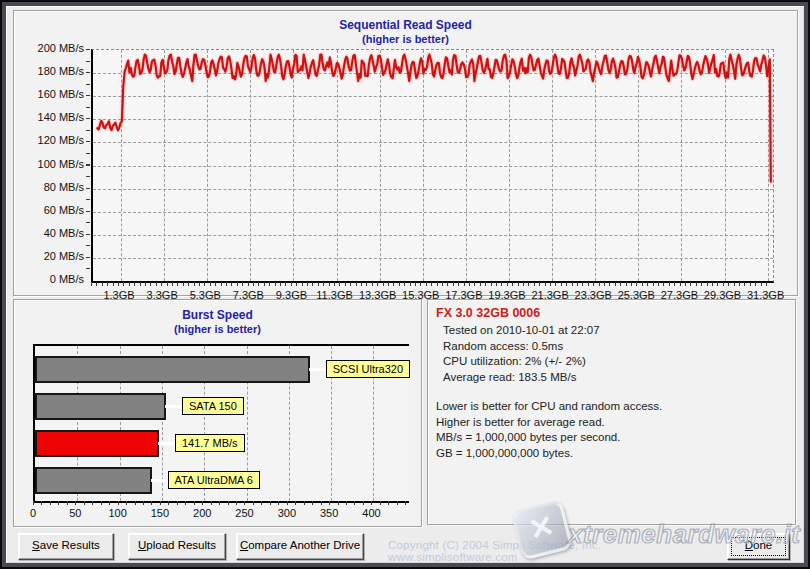 The width and height of the screenshot is (810, 569). I want to click on y-axis-label: 160 MB/s, so click(53, 94).